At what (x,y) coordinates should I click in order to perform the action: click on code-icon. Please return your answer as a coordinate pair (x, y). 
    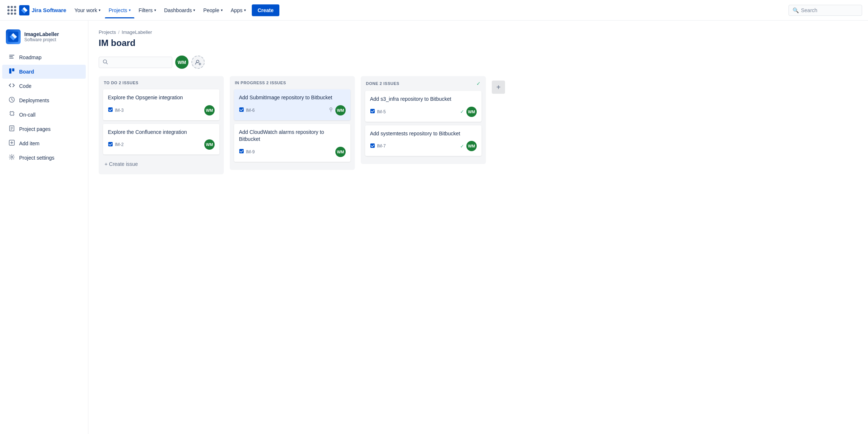
    Looking at the image, I should click on (12, 86).